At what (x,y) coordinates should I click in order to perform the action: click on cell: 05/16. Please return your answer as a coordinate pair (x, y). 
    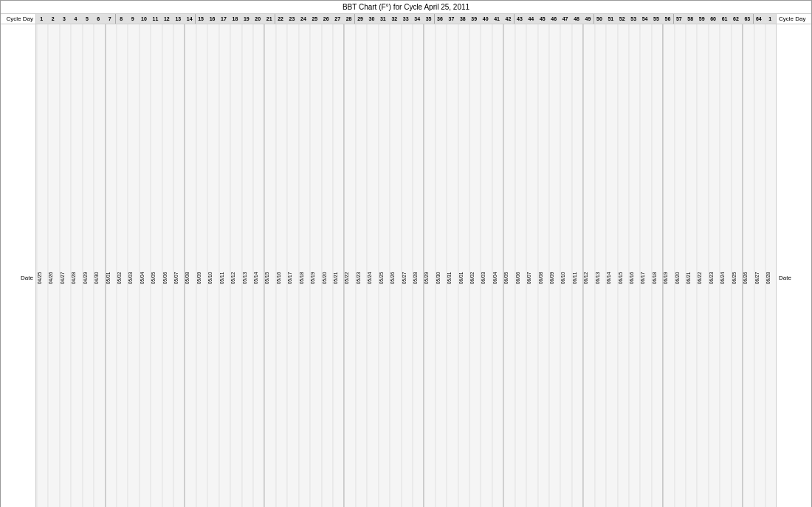
    Looking at the image, I should click on (281, 266).